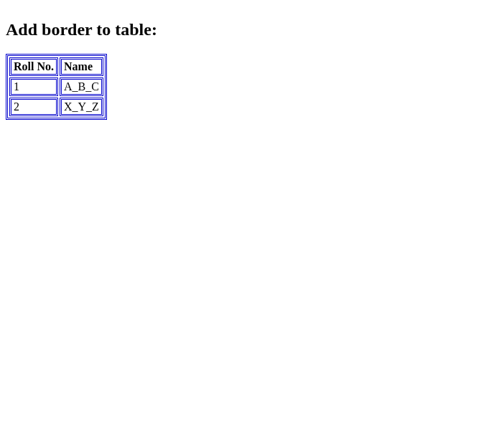  I want to click on cell-name: X_Y_Z, so click(82, 107).